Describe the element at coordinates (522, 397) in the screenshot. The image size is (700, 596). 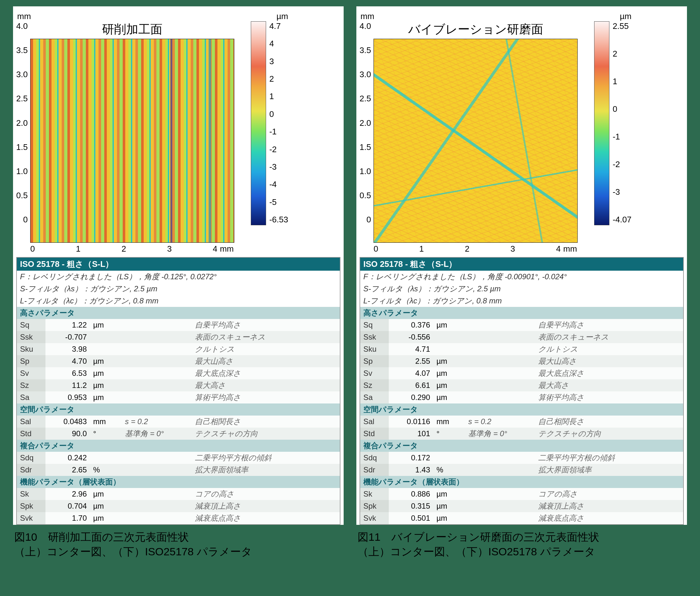
I see `table-row: Sa 0.290 µm 算術平均高さ` at that location.